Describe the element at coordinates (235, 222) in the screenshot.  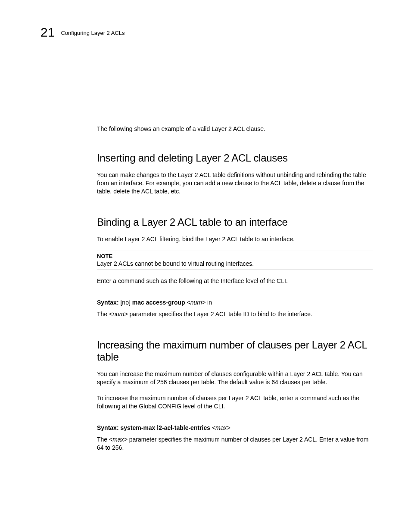
I see `section-heading-binding: Binding a Layer 2 ACL table to an interf…` at that location.